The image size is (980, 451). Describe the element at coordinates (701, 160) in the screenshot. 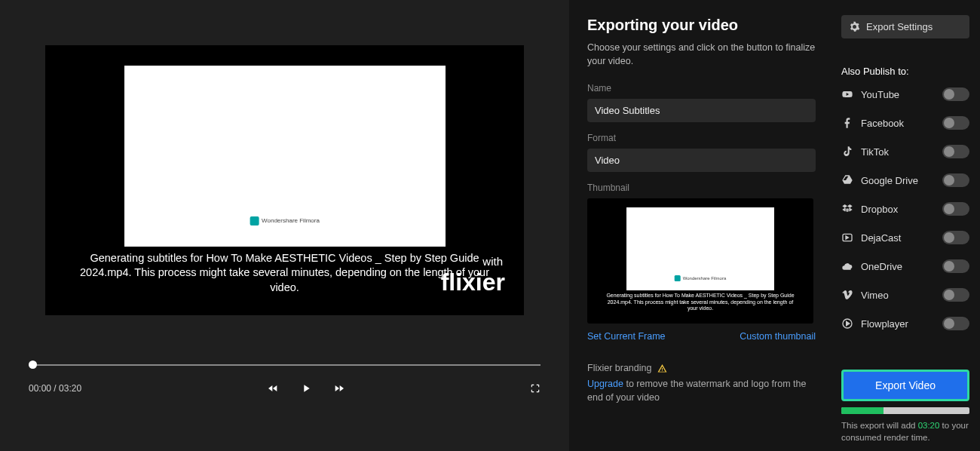

I see `format-input` at that location.